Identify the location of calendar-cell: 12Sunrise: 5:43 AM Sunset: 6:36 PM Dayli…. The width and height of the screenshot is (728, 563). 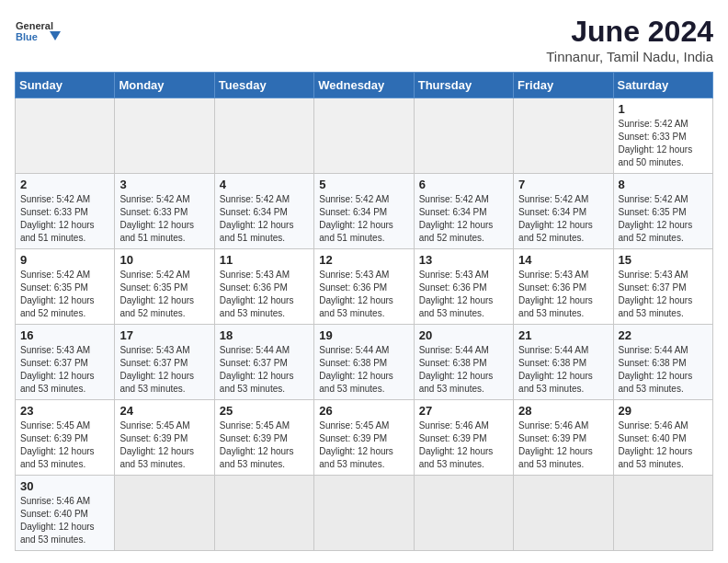
(364, 287).